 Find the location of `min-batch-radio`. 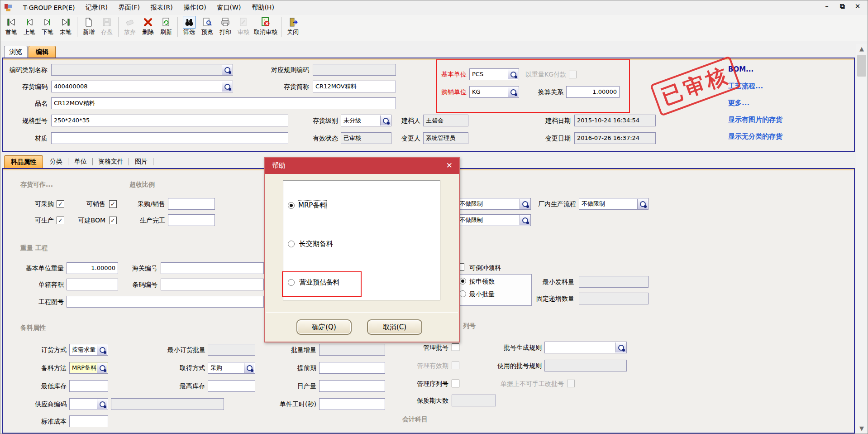

min-batch-radio is located at coordinates (463, 294).